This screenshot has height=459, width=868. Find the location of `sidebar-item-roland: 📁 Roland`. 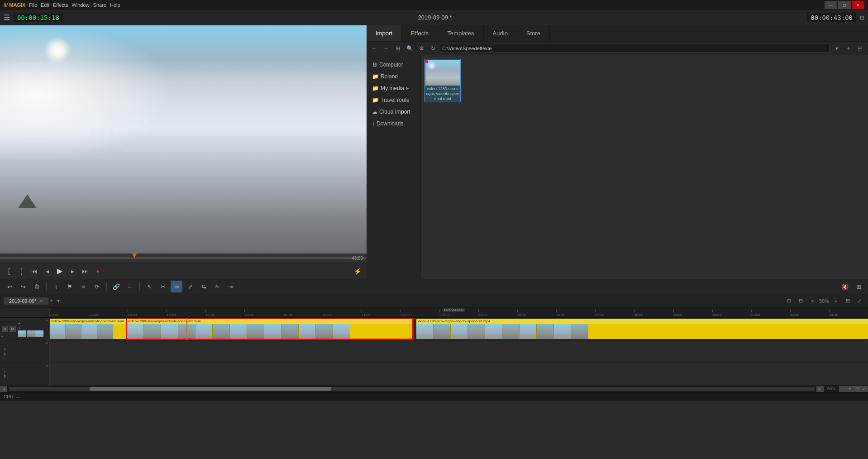

sidebar-item-roland: 📁 Roland is located at coordinates (394, 76).